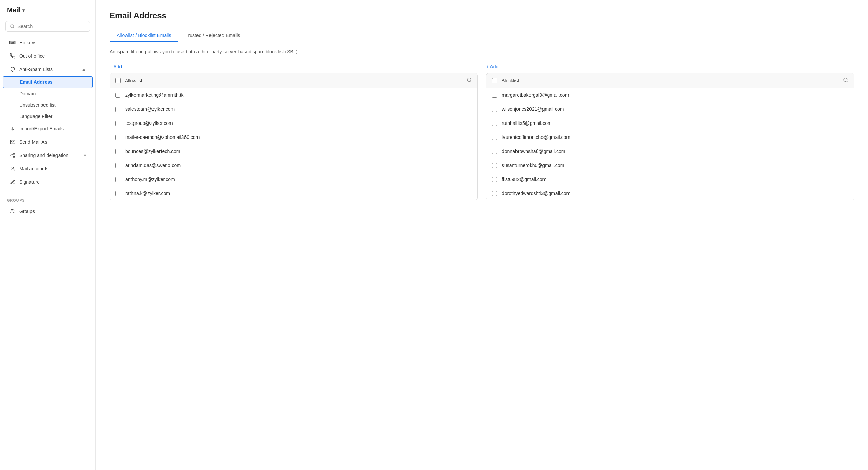 Image resolution: width=868 pixels, height=470 pixels. What do you see at coordinates (13, 182) in the screenshot?
I see `signature-icon` at bounding box center [13, 182].